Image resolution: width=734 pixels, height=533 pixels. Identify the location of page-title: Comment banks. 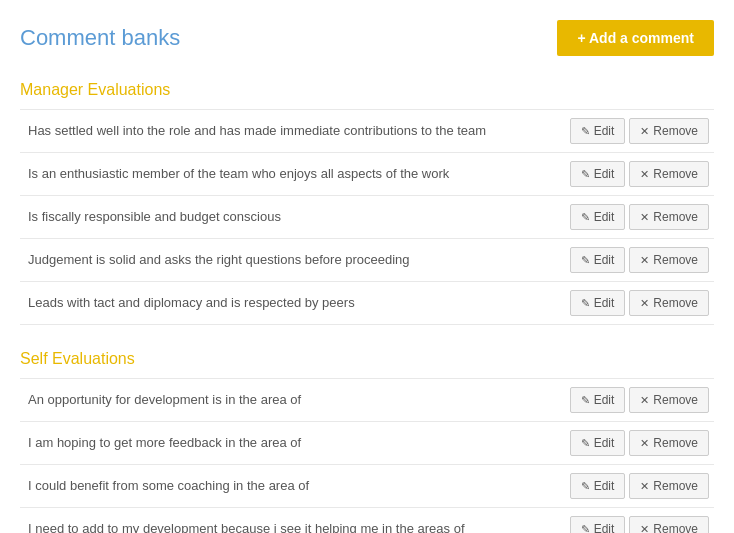
(100, 38).